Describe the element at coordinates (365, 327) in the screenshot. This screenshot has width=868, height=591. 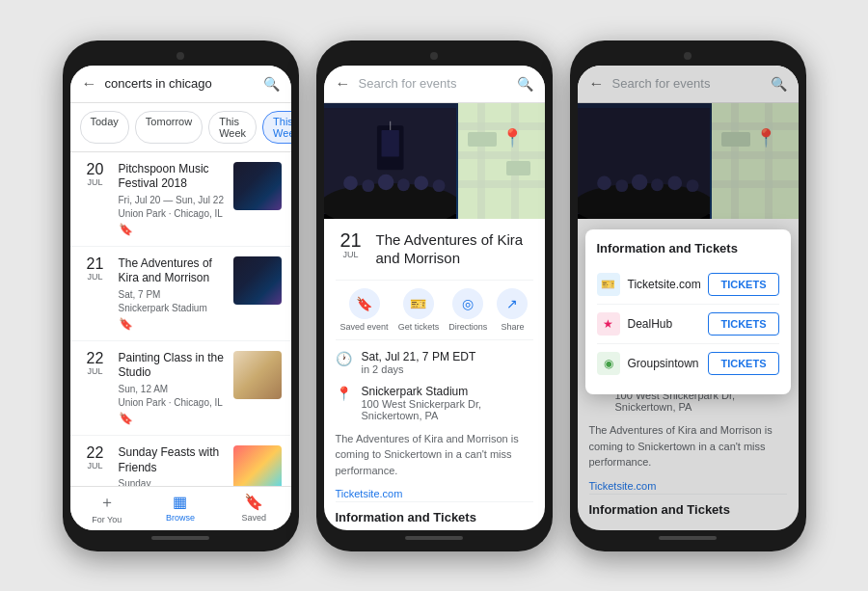
I see `saved-event-label: Saved event` at that location.